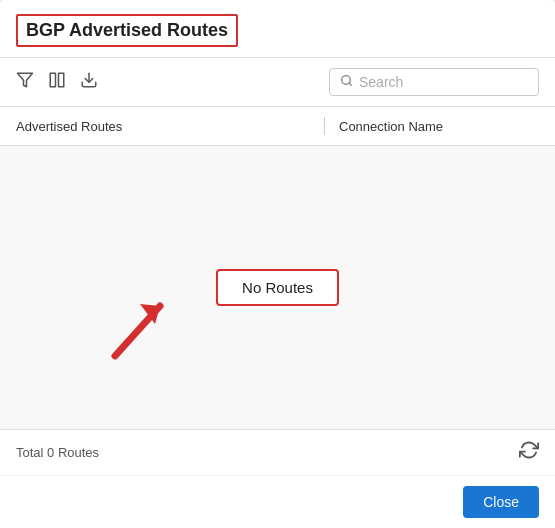  What do you see at coordinates (434, 82) in the screenshot?
I see `search-box` at bounding box center [434, 82].